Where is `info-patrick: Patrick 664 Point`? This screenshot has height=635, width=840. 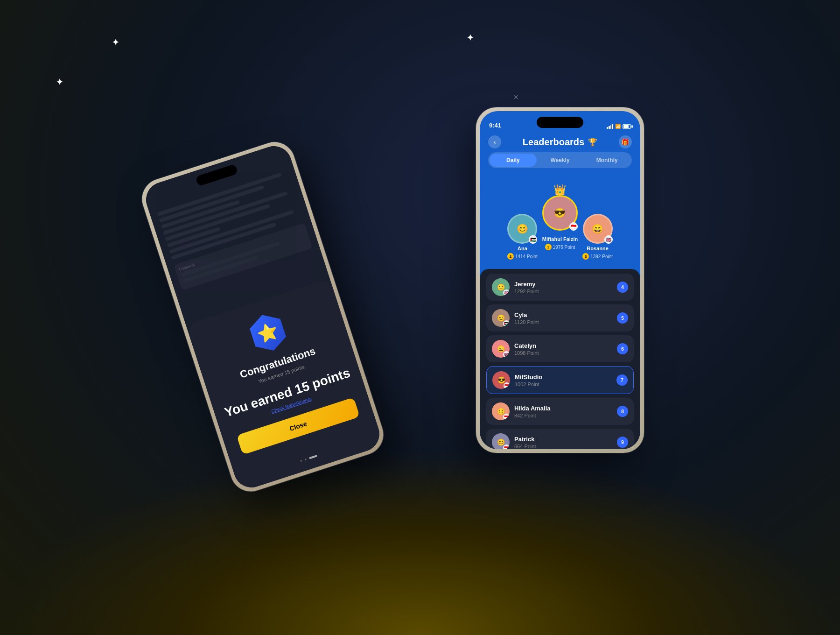
info-patrick: Patrick 664 Point is located at coordinates (566, 443).